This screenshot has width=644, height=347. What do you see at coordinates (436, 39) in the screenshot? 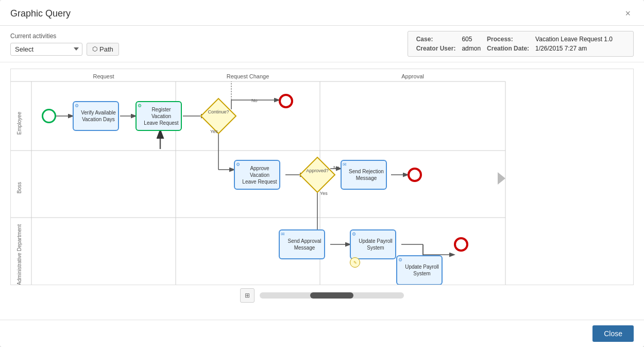
I see `case-label: Case:` at bounding box center [436, 39].